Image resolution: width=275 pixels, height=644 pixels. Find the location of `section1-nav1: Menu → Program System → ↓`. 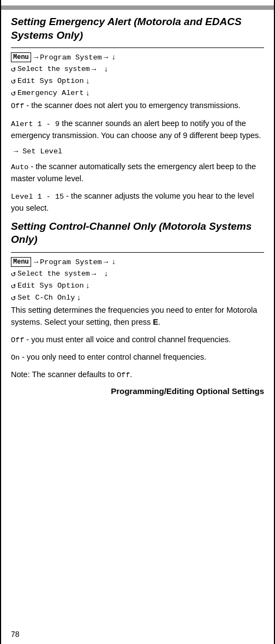

section1-nav1: Menu → Program System → ↓ is located at coordinates (138, 57).